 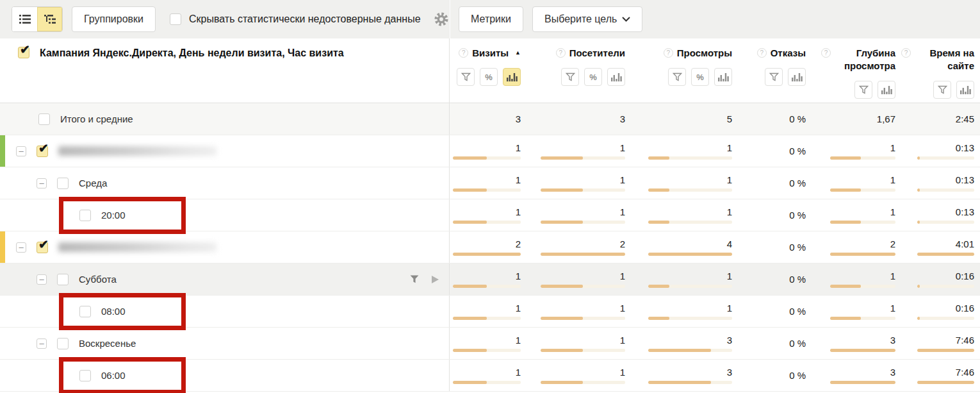 I want to click on filter-icon, so click(x=414, y=280).